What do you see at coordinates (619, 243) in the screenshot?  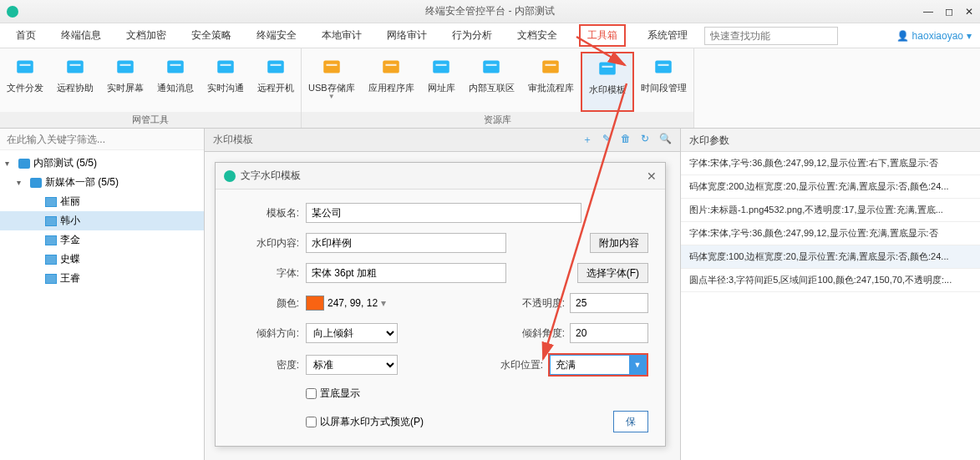 I see `attach-content-button: 附加内容` at bounding box center [619, 243].